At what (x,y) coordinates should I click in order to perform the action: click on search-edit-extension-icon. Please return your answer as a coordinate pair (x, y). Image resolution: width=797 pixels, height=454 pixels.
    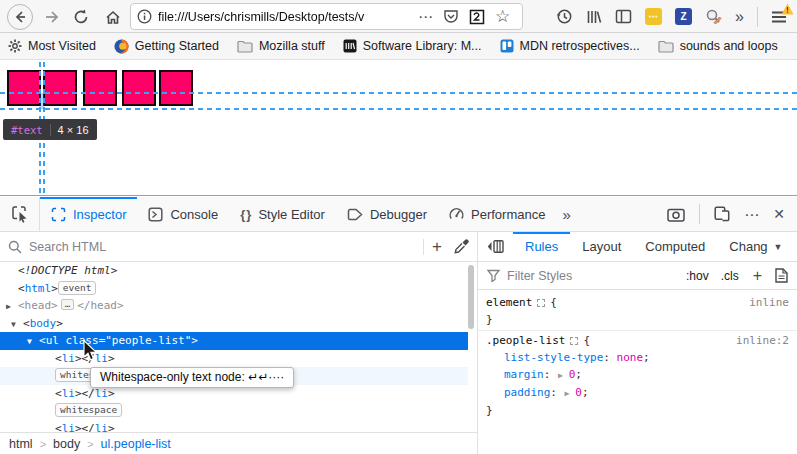
    Looking at the image, I should click on (714, 16).